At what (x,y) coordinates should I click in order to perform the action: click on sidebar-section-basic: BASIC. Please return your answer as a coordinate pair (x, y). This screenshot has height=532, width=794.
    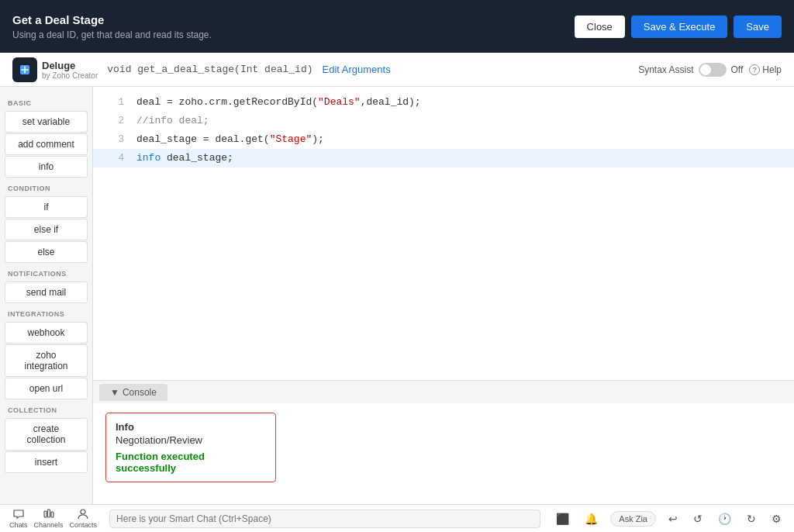
    Looking at the image, I should click on (47, 102).